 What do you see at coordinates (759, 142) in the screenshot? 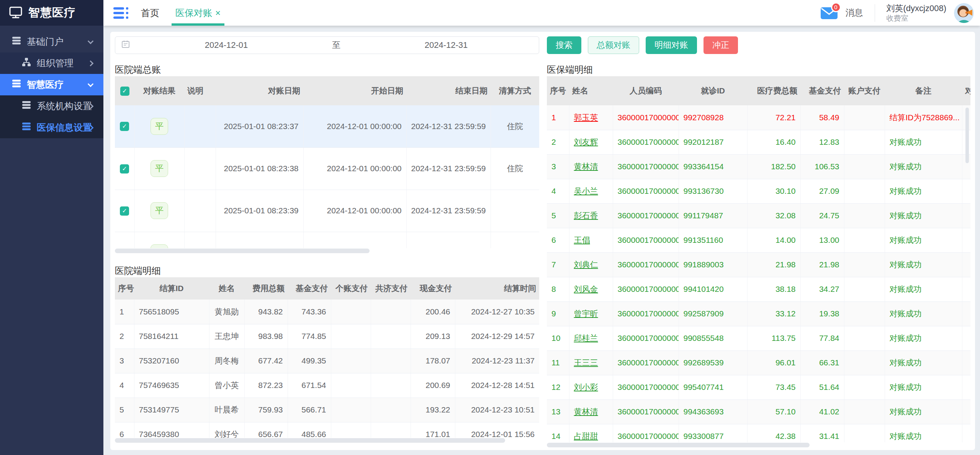
I see `insurance-detail-row: 2 刘友辉 36000017000000... 992012187 16.40 …` at bounding box center [759, 142].